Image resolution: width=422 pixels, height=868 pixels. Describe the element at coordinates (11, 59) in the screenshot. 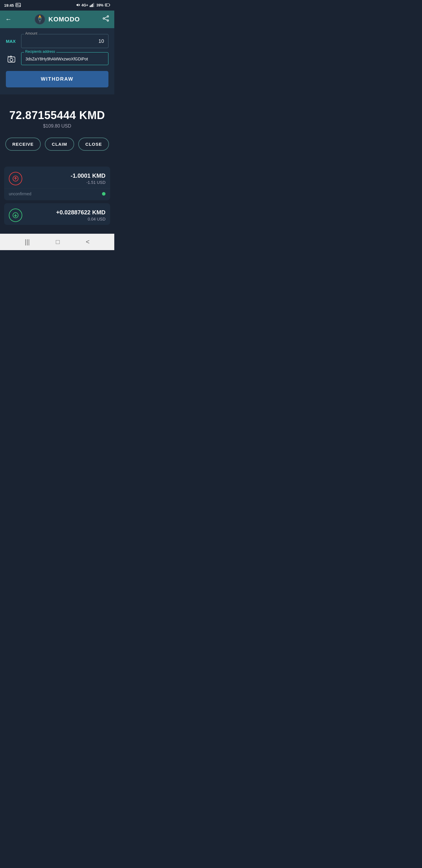

I see `camera-button: +` at that location.